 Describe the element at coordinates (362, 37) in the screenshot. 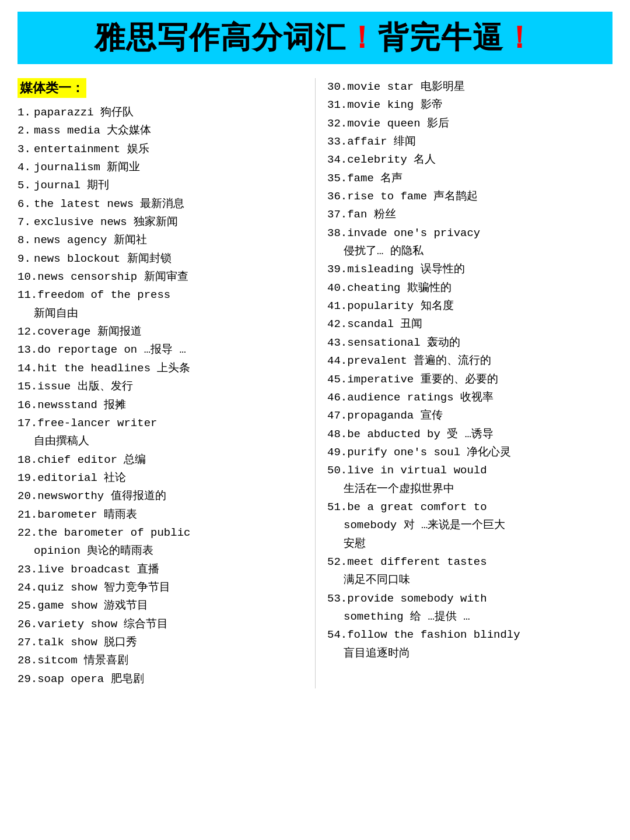

I see `exclamation1: ！` at that location.